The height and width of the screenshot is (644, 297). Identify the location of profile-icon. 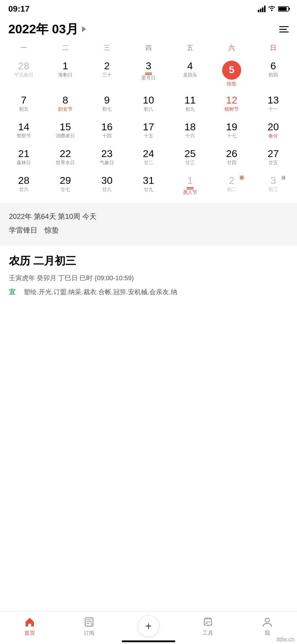
(267, 622).